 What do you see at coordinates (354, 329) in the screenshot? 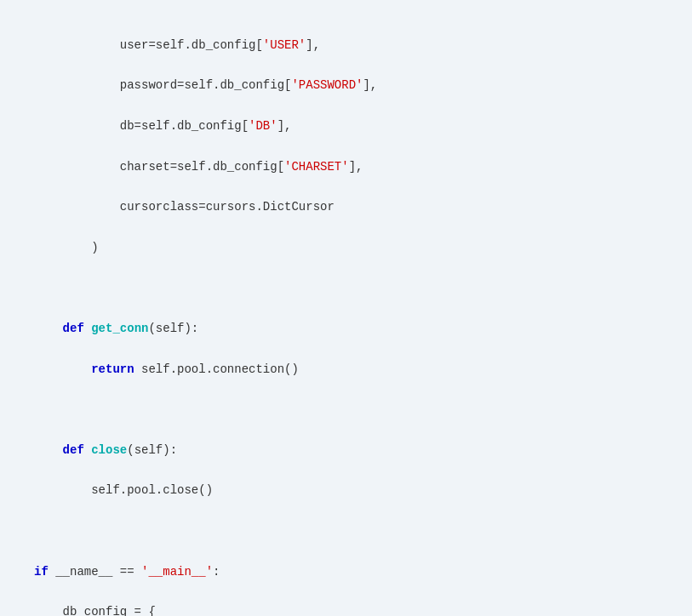
I see `code-line: def get_conn(self):` at bounding box center [354, 329].